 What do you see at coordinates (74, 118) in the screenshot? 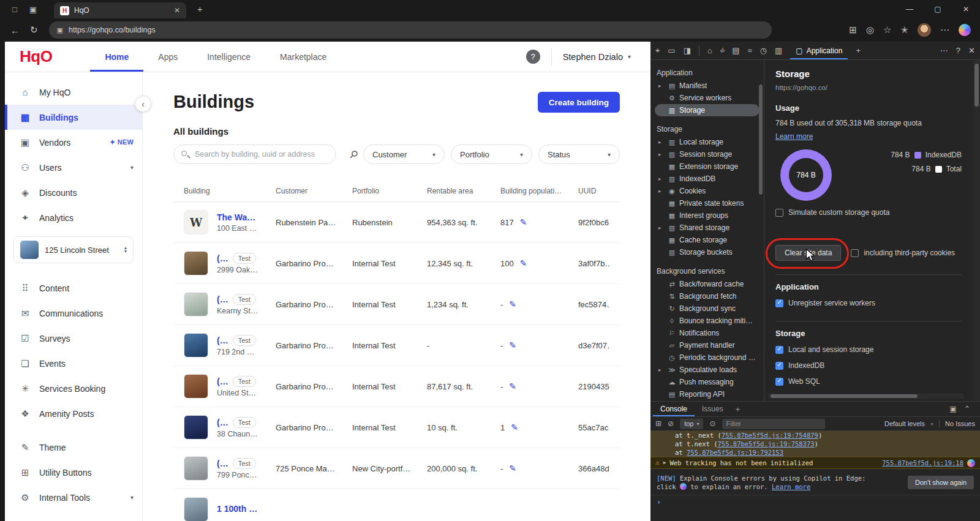
I see `sidebar-item: ▦ Buildings ▾` at bounding box center [74, 118].